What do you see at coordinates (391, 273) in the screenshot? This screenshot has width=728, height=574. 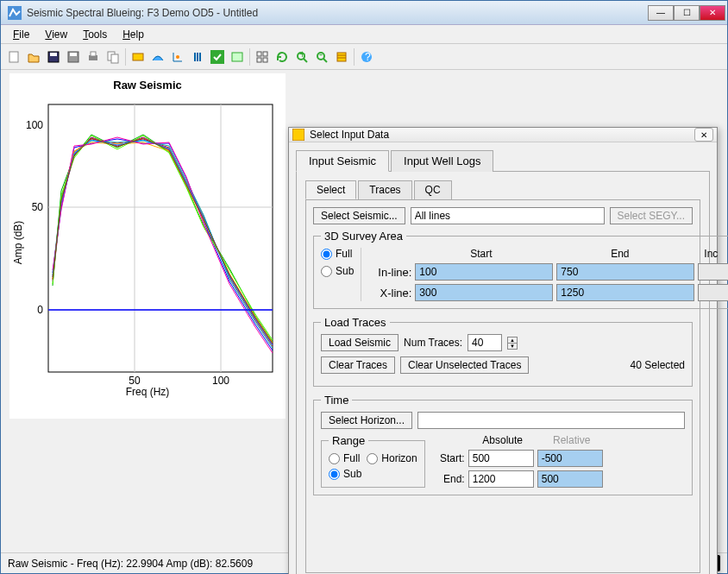 I see `inline-label: In-line:` at bounding box center [391, 273].